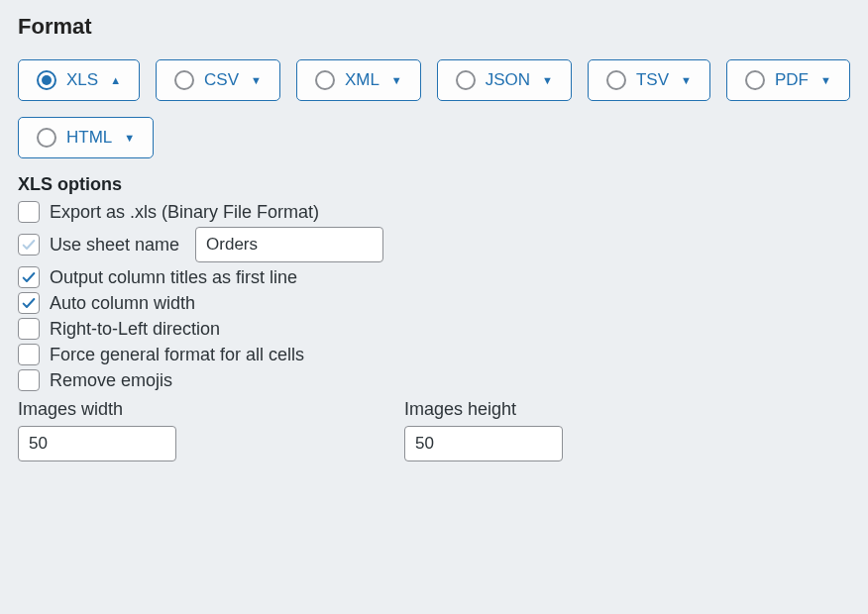 This screenshot has height=614, width=868. Describe the element at coordinates (289, 245) in the screenshot. I see `sheet-name-input` at that location.